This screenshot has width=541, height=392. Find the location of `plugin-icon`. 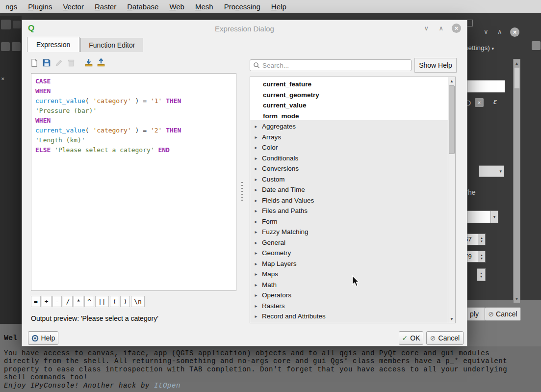

plugin-icon is located at coordinates (536, 46).